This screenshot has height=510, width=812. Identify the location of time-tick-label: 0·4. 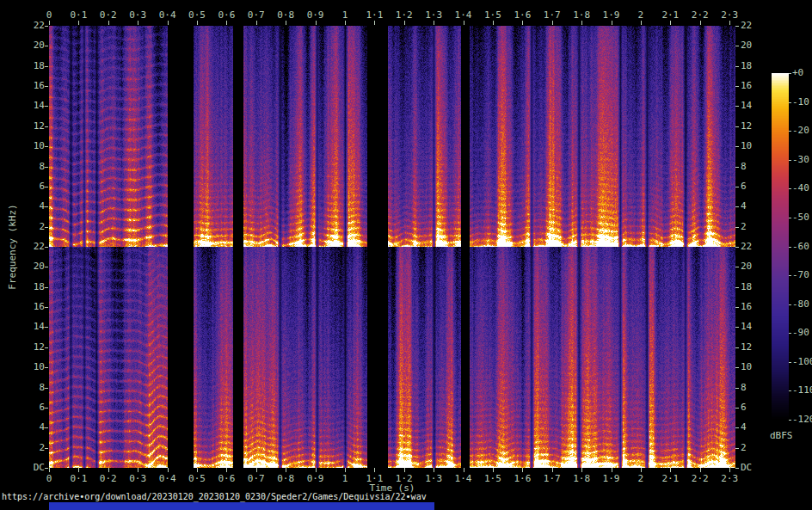
(168, 478).